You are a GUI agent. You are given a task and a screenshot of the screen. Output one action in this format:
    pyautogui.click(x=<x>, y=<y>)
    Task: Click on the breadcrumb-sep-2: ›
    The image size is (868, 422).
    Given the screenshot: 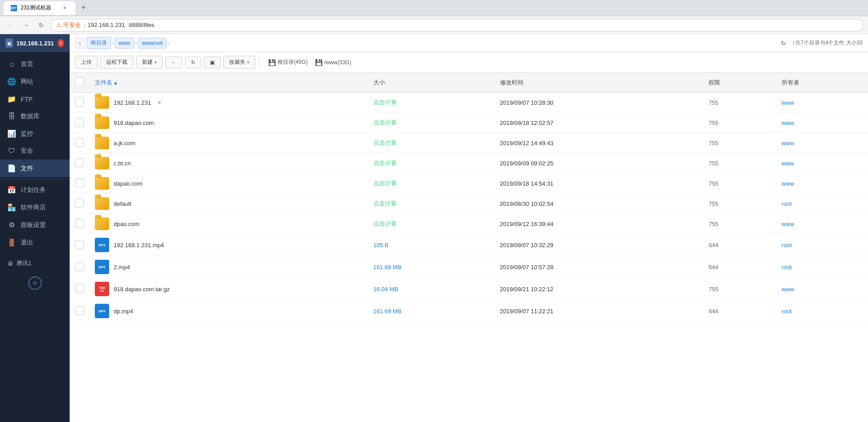 What is the action you would take?
    pyautogui.click(x=136, y=43)
    